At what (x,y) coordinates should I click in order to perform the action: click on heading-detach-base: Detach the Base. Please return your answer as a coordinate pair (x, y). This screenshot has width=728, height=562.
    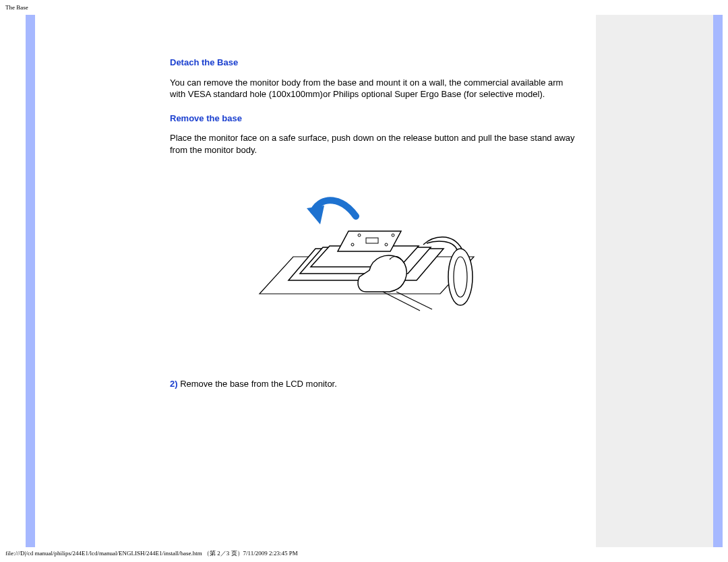
    Looking at the image, I should click on (373, 63).